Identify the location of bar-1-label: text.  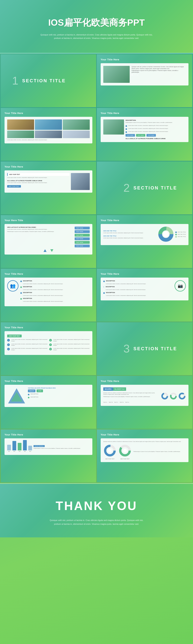
(9, 452).